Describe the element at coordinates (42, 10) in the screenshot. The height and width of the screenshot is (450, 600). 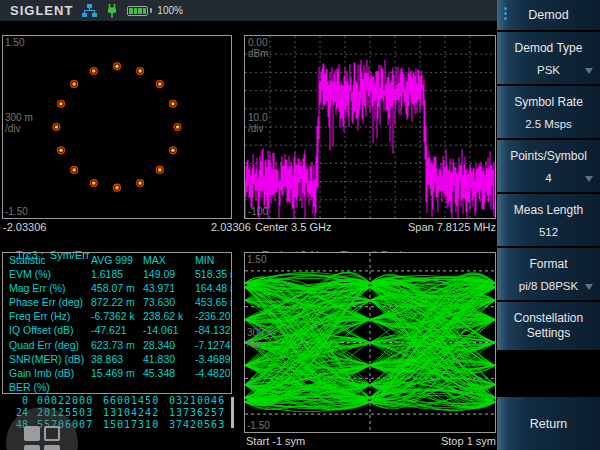
I see `siglent-logo: SIGLENT` at that location.